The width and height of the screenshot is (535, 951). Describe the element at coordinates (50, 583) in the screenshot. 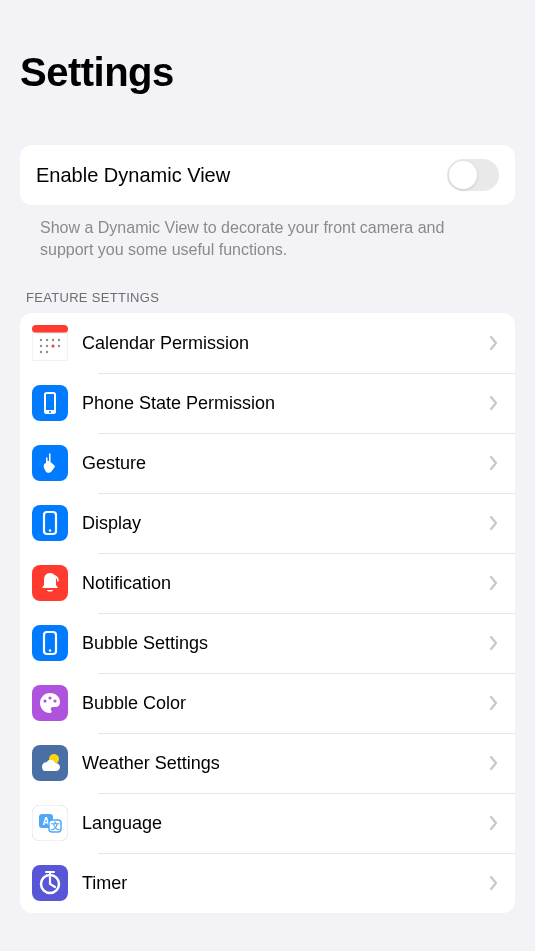

I see `notification-icon` at that location.